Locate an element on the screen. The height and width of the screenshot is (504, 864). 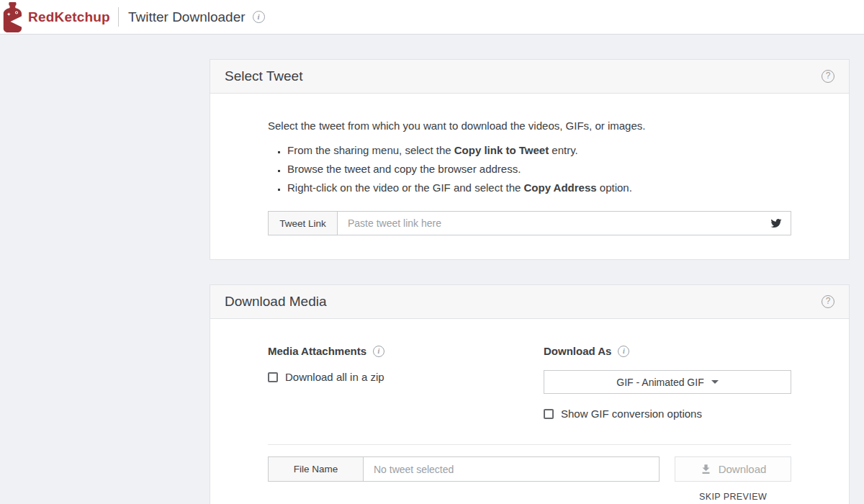
instruction-text: entry. is located at coordinates (563, 150).